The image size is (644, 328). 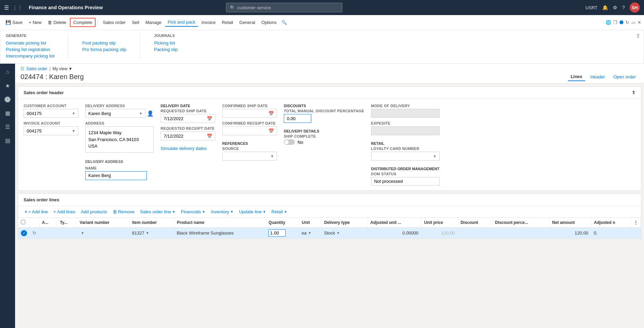 I want to click on pro-forma-packing-slip: Pro forma packing slip, so click(x=104, y=49).